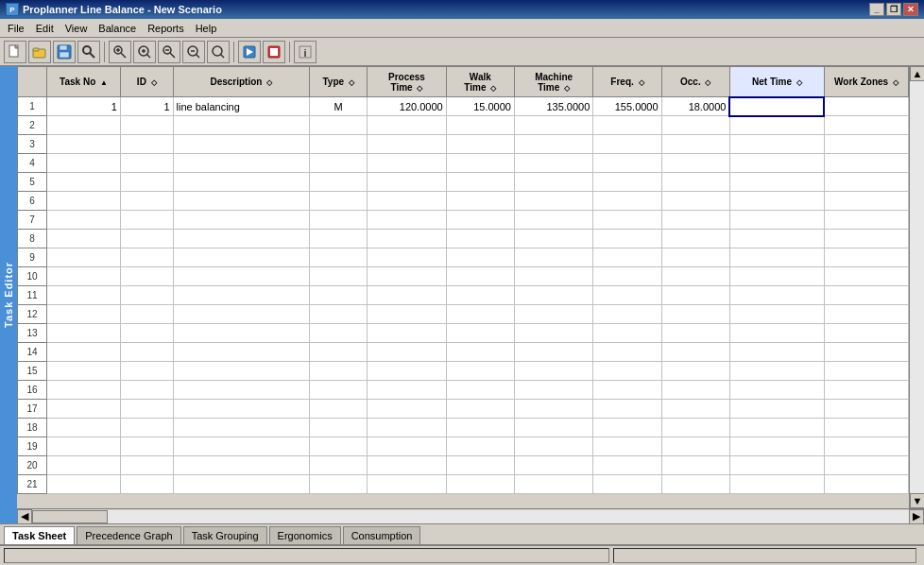 This screenshot has width=924, height=565. Describe the element at coordinates (77, 28) in the screenshot. I see `menu-view: View` at that location.